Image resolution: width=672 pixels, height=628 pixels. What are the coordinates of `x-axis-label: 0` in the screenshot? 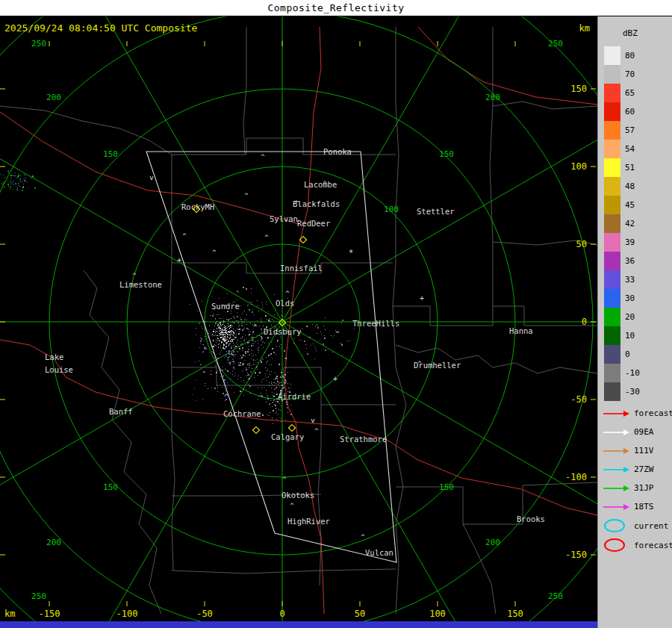 It's located at (282, 614).